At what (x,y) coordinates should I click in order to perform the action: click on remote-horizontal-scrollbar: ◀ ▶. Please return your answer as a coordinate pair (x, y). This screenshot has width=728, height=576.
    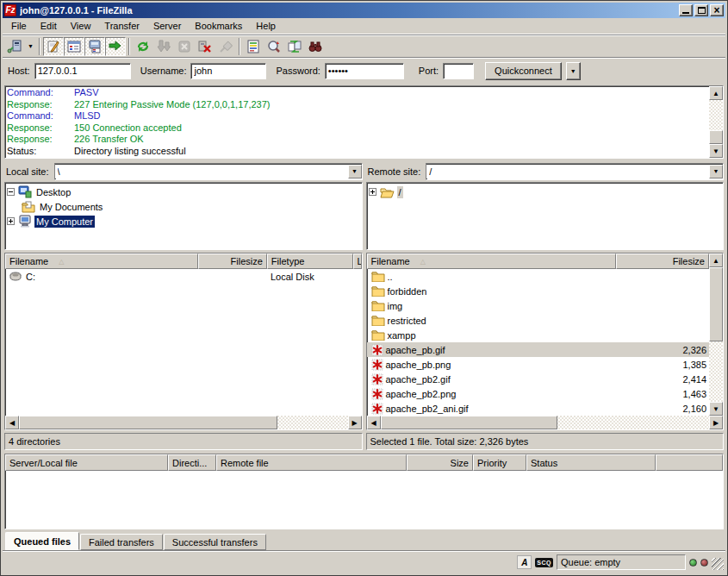
    Looking at the image, I should click on (545, 423).